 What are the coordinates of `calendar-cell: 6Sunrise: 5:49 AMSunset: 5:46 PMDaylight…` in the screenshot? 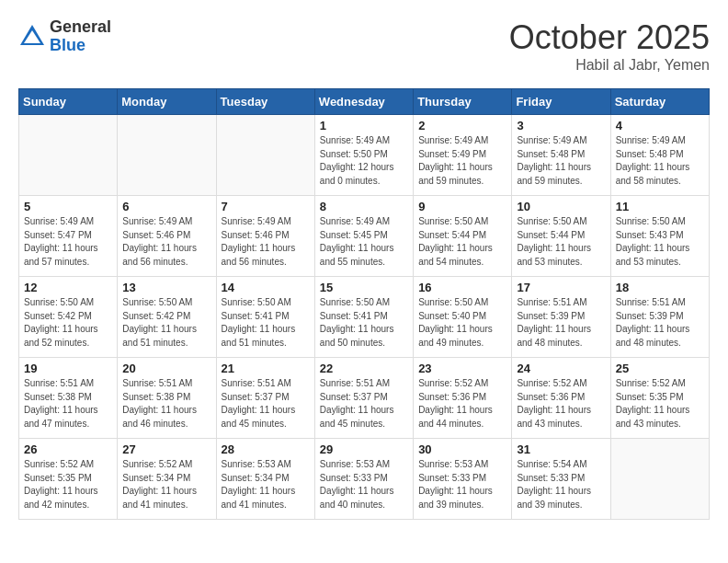 It's located at (167, 236).